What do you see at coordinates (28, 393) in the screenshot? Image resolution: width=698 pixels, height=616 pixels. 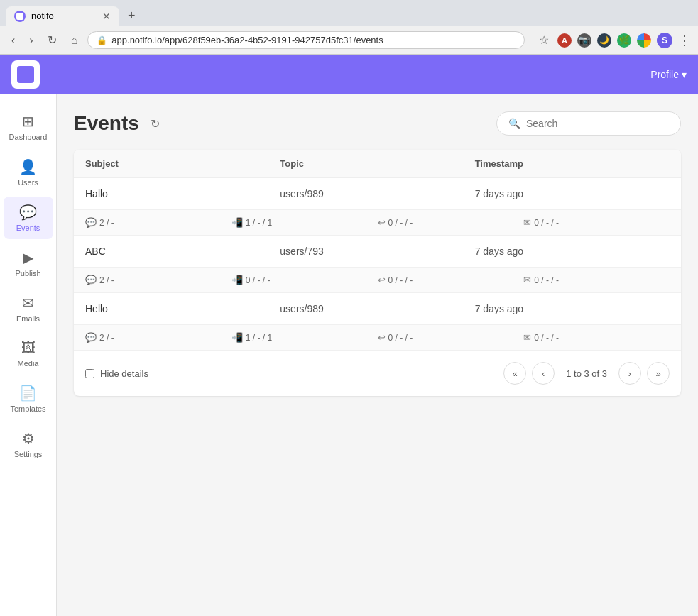 I see `templates-icon: 📄` at bounding box center [28, 393].